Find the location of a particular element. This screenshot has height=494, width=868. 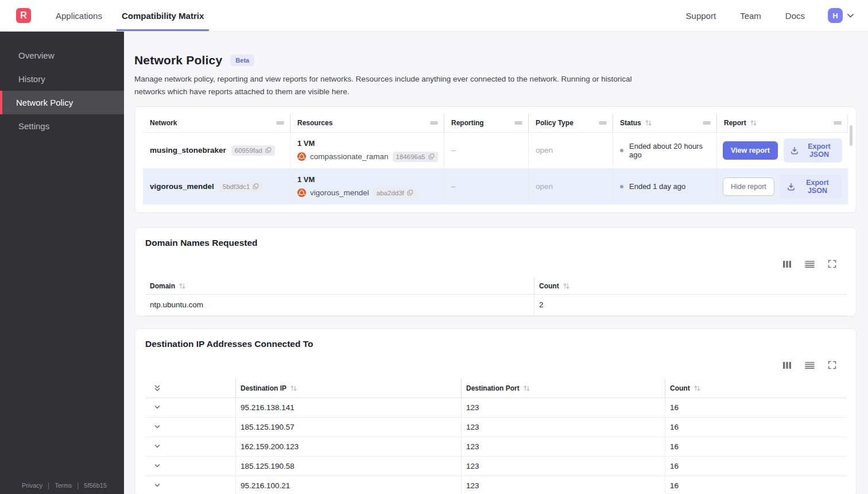

docs-link: Docs is located at coordinates (795, 16).